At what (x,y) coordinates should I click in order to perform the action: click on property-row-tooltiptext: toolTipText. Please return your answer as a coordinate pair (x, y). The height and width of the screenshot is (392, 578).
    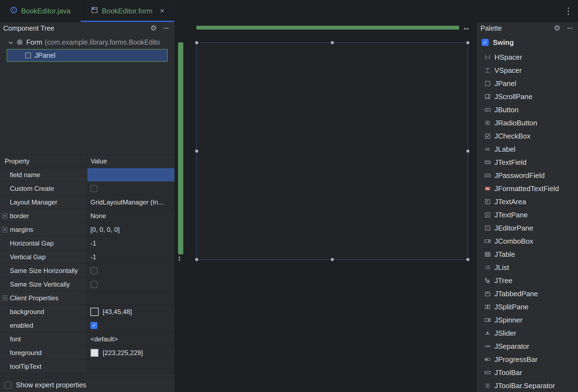
    Looking at the image, I should click on (87, 367).